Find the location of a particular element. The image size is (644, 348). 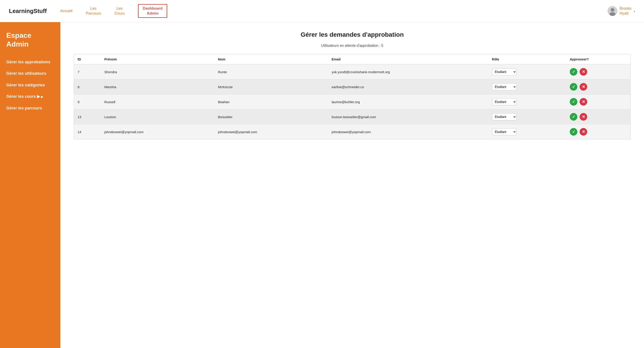

cell-nom: johndoowei@yopmail.com is located at coordinates (271, 132).